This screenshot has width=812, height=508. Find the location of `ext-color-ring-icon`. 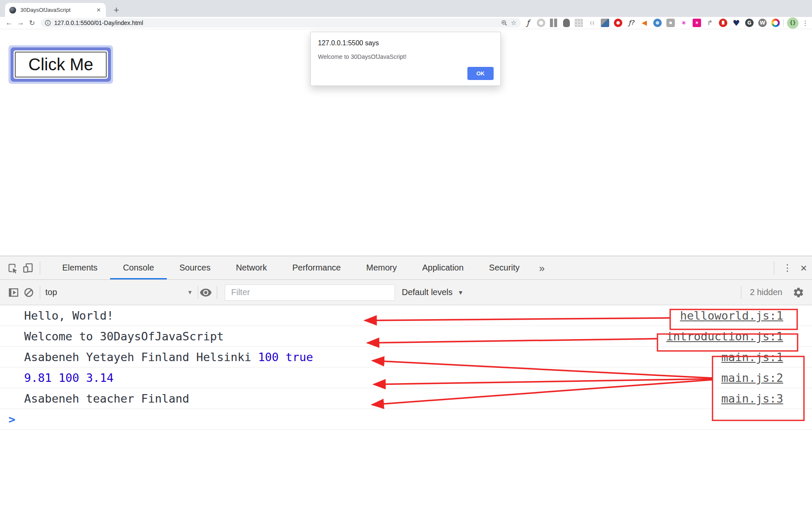

ext-color-ring-icon is located at coordinates (776, 23).